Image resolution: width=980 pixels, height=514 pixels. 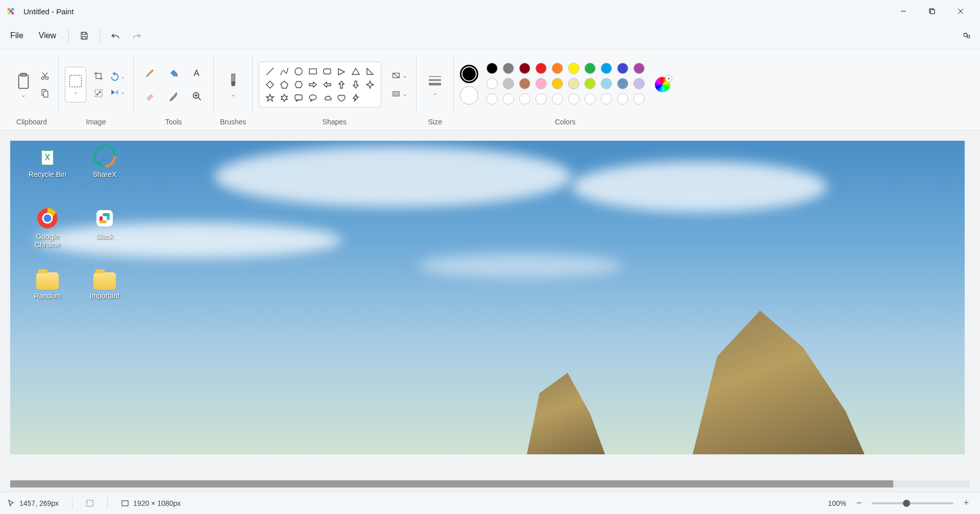 What do you see at coordinates (313, 85) in the screenshot?
I see `shape-arrow-right` at bounding box center [313, 85].